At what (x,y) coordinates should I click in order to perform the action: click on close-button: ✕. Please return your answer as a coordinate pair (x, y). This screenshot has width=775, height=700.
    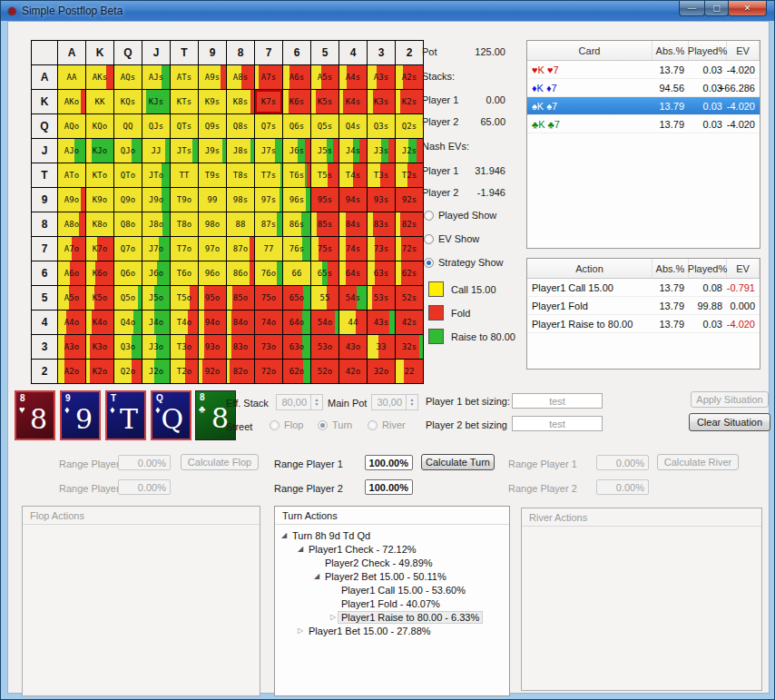
    Looking at the image, I should click on (748, 9).